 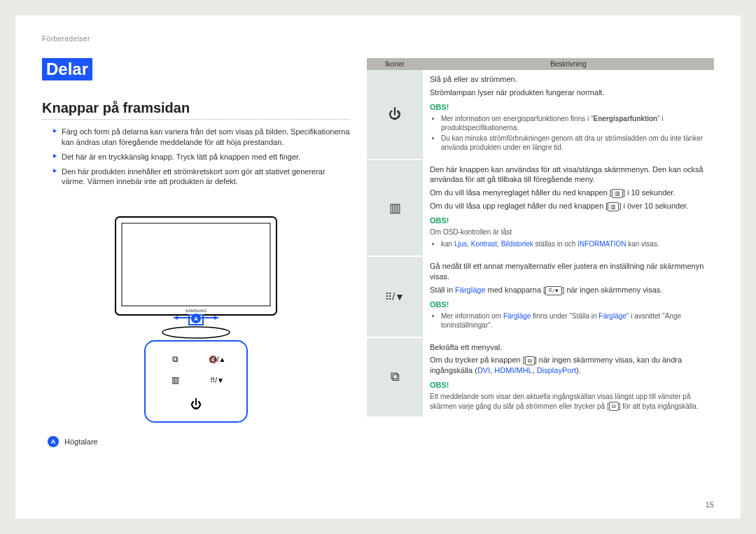 What do you see at coordinates (196, 311) in the screenshot?
I see `svg-text: SAMSUNG` at bounding box center [196, 311].